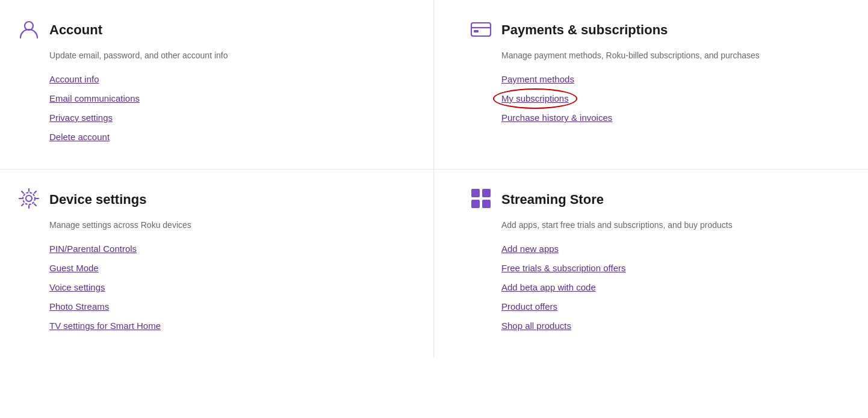 The height and width of the screenshot is (418, 868). What do you see at coordinates (675, 99) in the screenshot?
I see `list-item: My subscriptions` at bounding box center [675, 99].